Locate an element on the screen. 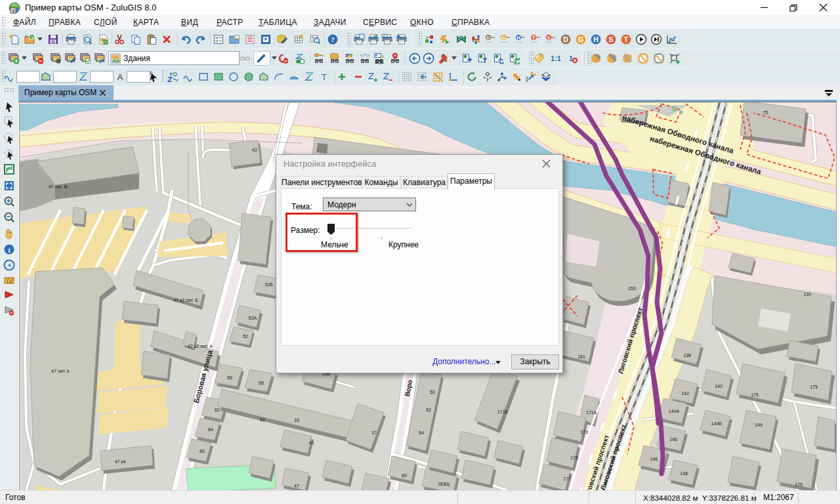 This screenshot has height=504, width=840. svg-text: 144Б is located at coordinates (717, 424).